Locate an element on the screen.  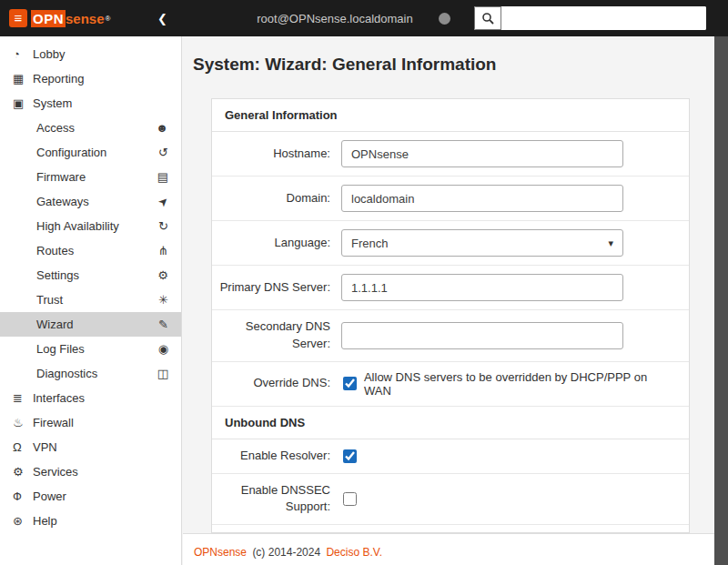
system-icon: ▣ is located at coordinates (23, 104).